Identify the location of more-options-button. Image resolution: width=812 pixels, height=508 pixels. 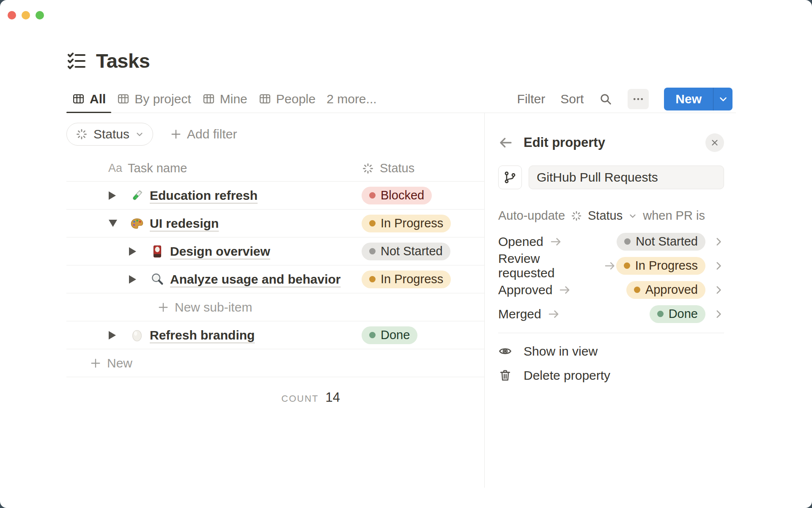
(638, 99).